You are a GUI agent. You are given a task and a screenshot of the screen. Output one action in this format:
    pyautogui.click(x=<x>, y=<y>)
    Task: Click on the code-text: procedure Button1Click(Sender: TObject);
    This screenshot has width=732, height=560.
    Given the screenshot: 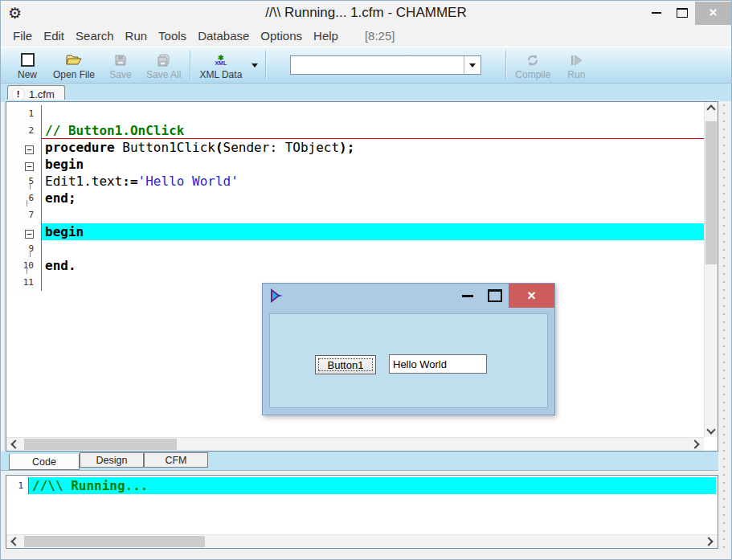 What is the action you would take?
    pyautogui.click(x=373, y=148)
    